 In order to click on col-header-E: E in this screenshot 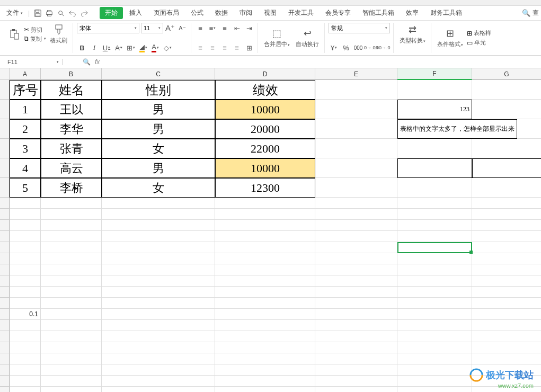, I will do `click(356, 74)`.